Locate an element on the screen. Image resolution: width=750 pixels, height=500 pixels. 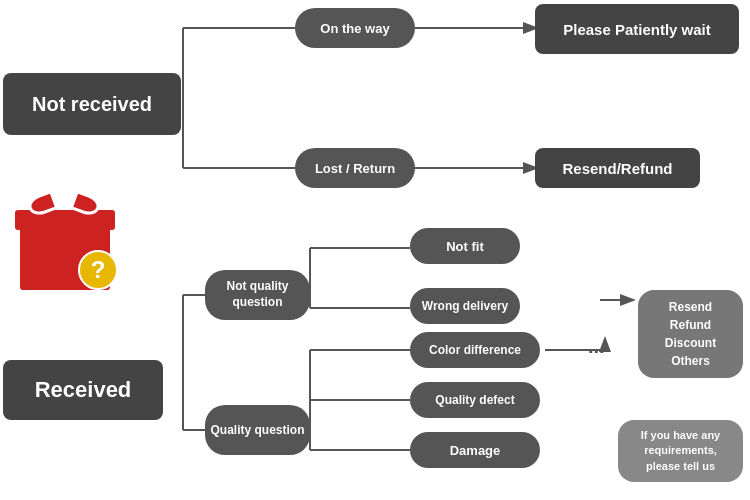
tell-us-bubble: If you have any requirements, please tel… is located at coordinates (680, 451).